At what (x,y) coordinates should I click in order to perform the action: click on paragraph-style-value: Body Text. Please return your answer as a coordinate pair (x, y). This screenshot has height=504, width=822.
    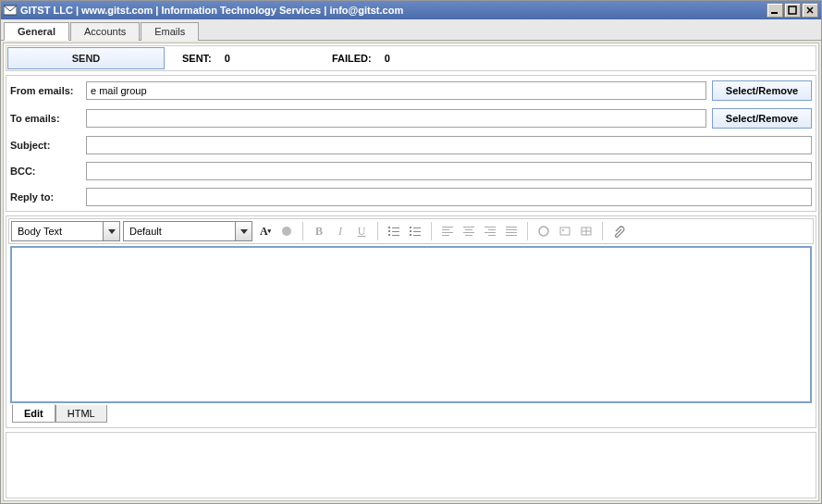
    Looking at the image, I should click on (57, 231).